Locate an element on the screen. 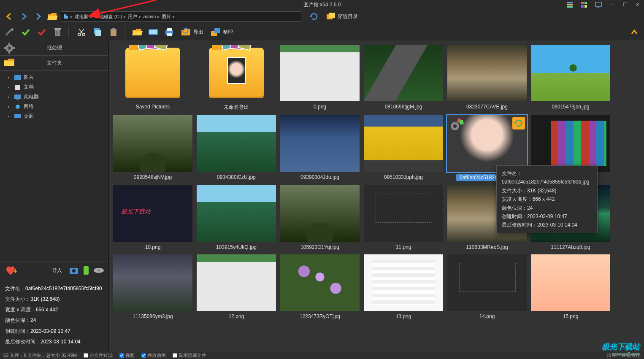 The width and height of the screenshot is (644, 359). settings-button is located at coordinates (10, 32).